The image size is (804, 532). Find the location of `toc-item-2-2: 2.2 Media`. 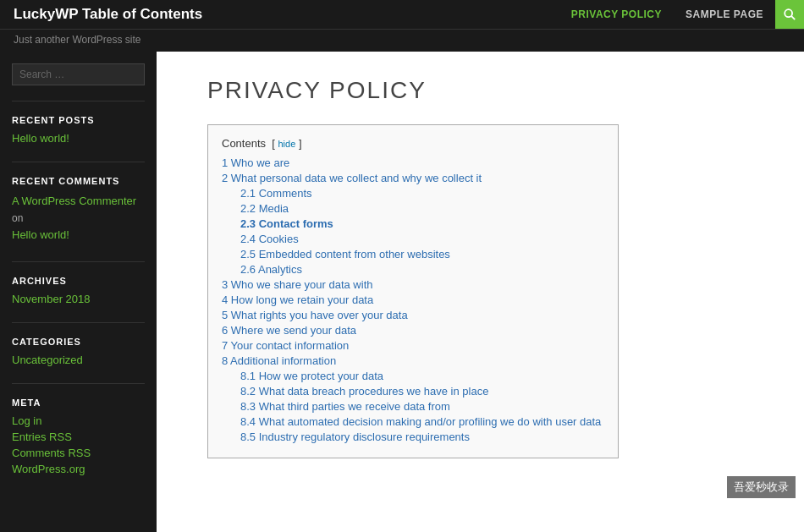

toc-item-2-2: 2.2 Media is located at coordinates (421, 209).